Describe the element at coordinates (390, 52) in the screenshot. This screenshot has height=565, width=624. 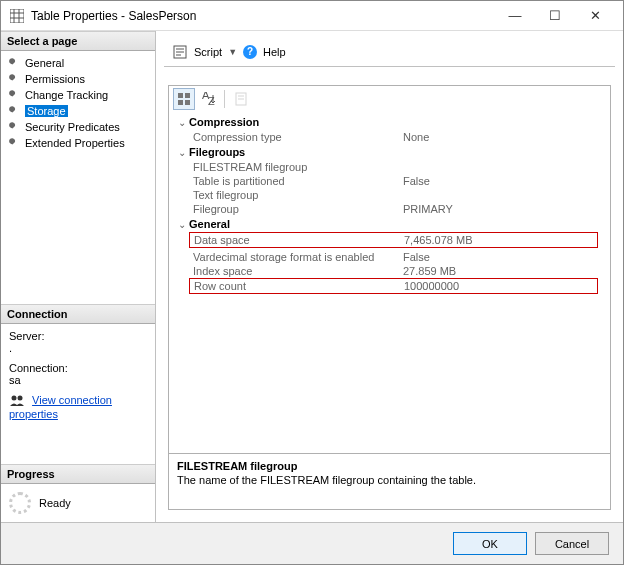
I see `content-toolbar: Script ▼ ? Help` at that location.